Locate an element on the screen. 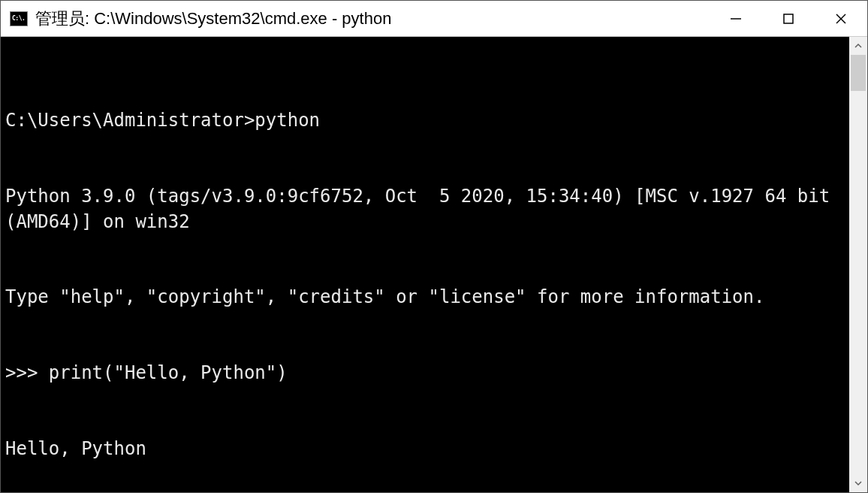 The width and height of the screenshot is (868, 493). maximize-icon is located at coordinates (788, 19).